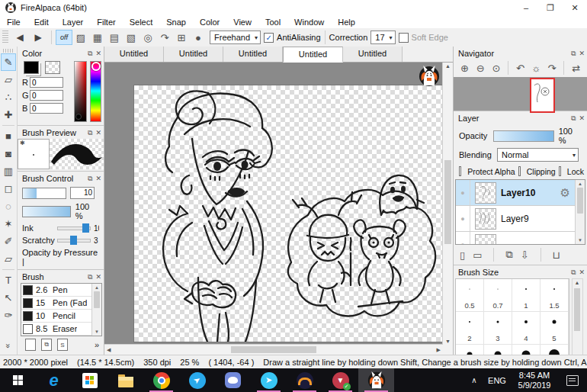 This screenshot has width=587, height=392. What do you see at coordinates (8, 189) in the screenshot?
I see `select-rect-tool: ◻` at bounding box center [8, 189].